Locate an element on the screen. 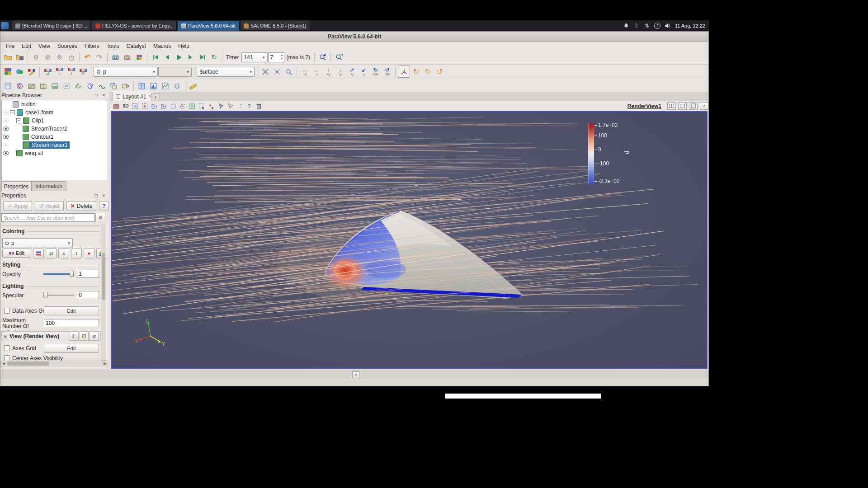  scrollbar-thumb is located at coordinates (28, 363).